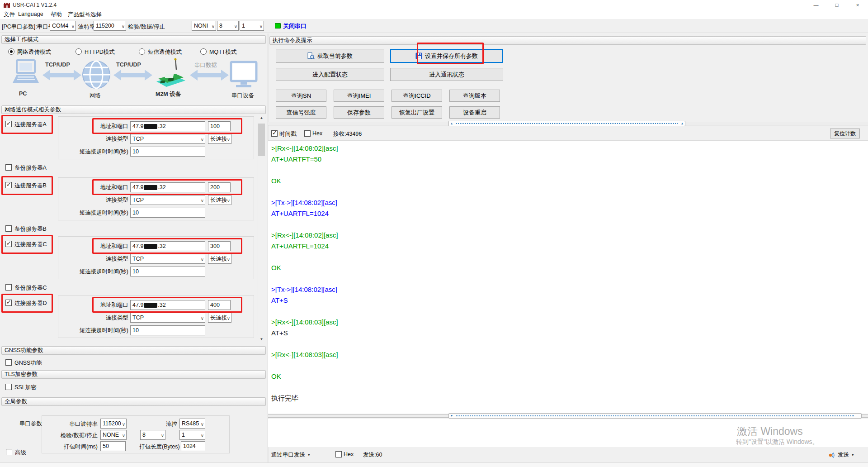 The image size is (868, 467). Describe the element at coordinates (193, 424) in the screenshot. I see `flow-control-select: RS485∨` at that location.